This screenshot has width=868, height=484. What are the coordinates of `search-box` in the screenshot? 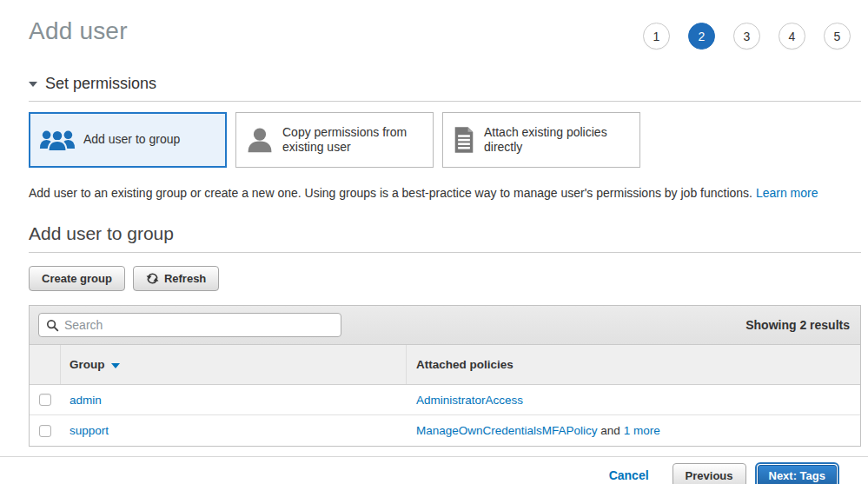 It's located at (189, 325).